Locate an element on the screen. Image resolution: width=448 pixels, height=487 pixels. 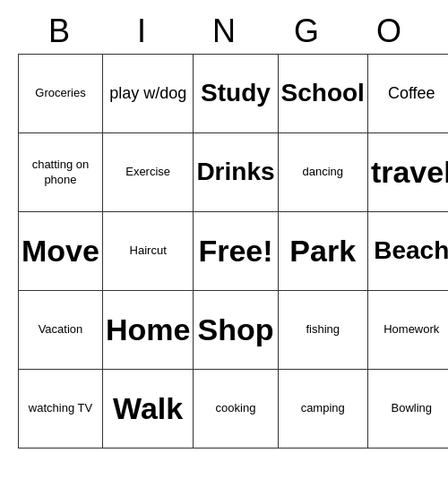
bingo-cell: travel is located at coordinates (408, 173).